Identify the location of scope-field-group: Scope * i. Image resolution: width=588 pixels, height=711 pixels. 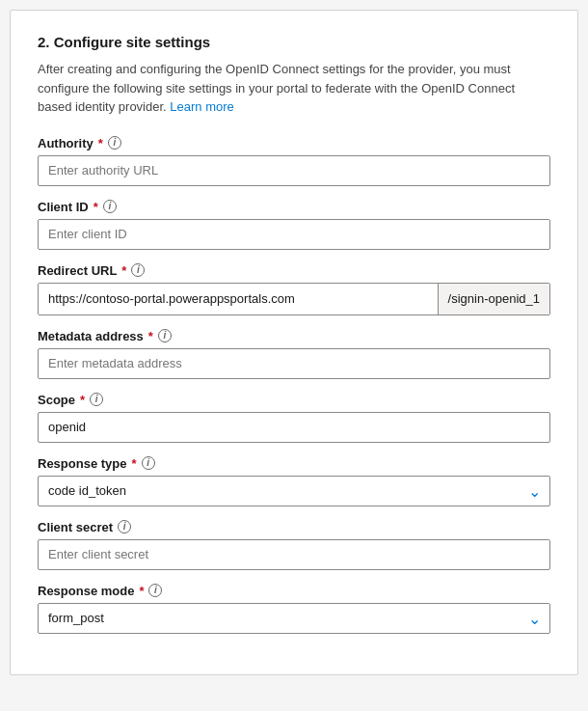
(294, 418).